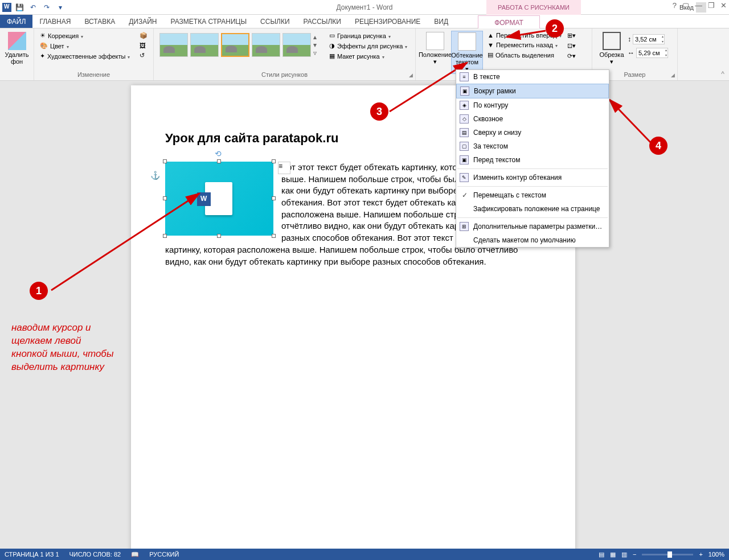  What do you see at coordinates (533, 178) in the screenshot?
I see `edit-wrap-points-item: ✎Изменить контур обтекания` at bounding box center [533, 178].